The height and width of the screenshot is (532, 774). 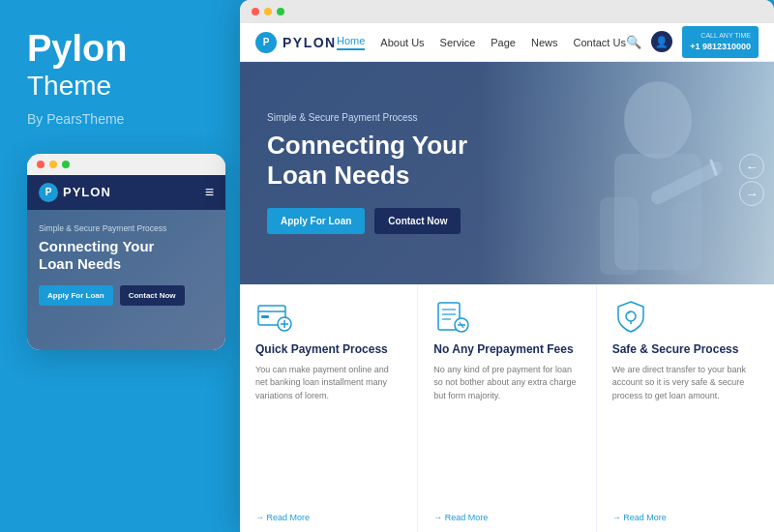 I want to click on mobile-logo: P PYLON, so click(x=75, y=192).